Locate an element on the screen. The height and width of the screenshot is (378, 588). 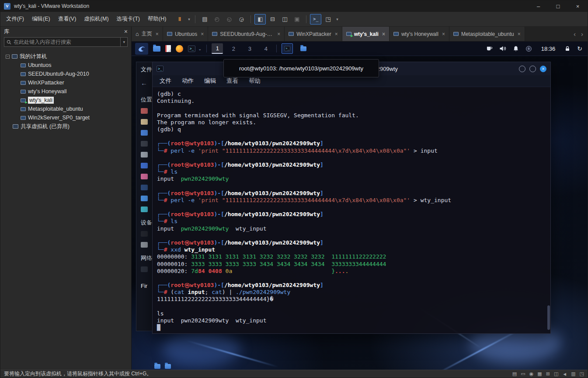
suspend-menu-icon: ▾ is located at coordinates (189, 19).